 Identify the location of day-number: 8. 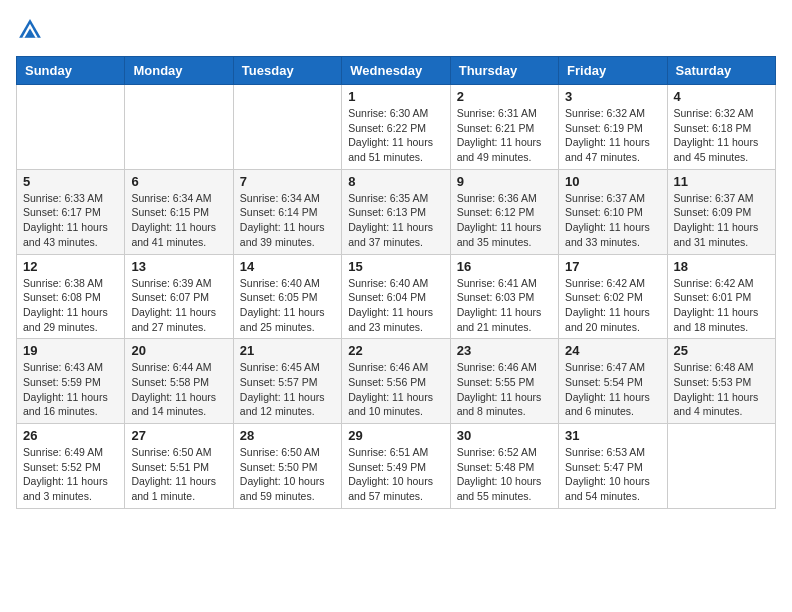
(396, 182).